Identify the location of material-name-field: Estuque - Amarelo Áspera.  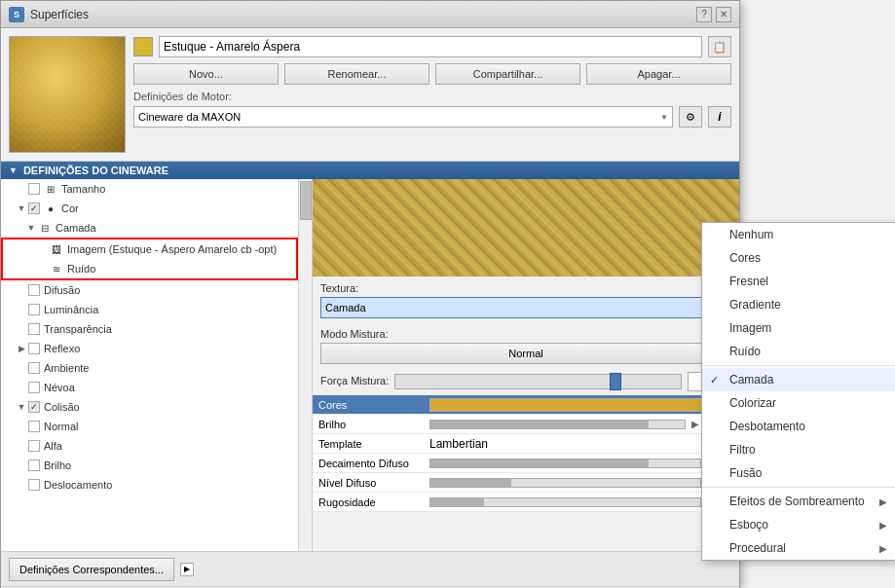
(430, 47).